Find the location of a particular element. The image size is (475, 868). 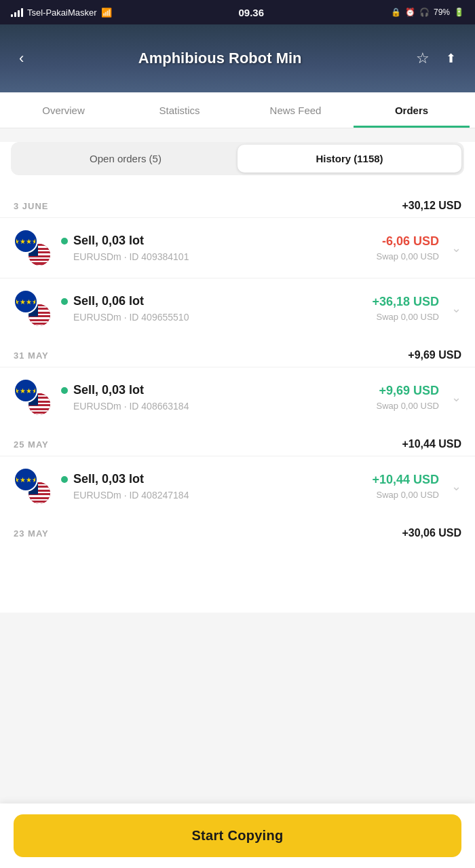

order-values: -6,06 USD Swap 0,00 USD is located at coordinates (408, 248).